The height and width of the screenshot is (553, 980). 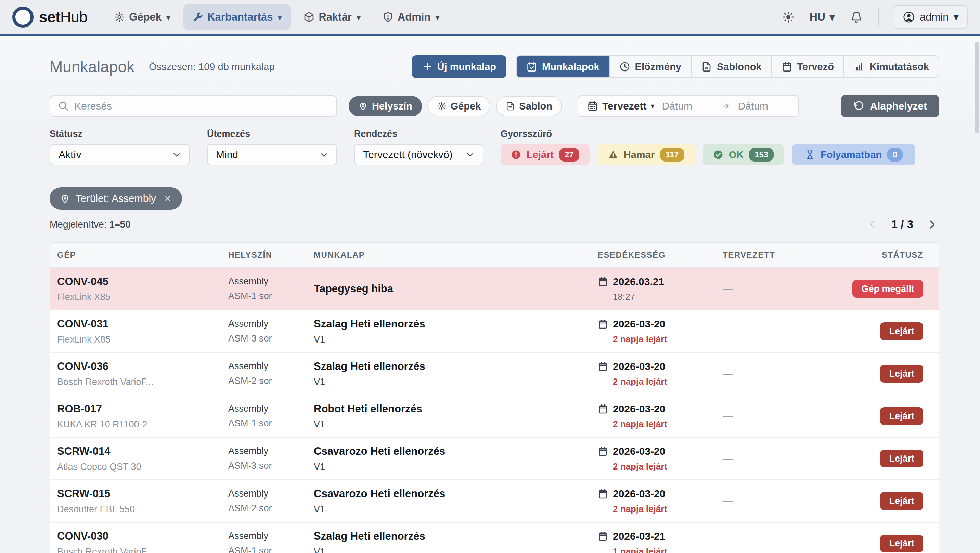 I want to click on scope-chip-sablon: Sablon, so click(x=529, y=106).